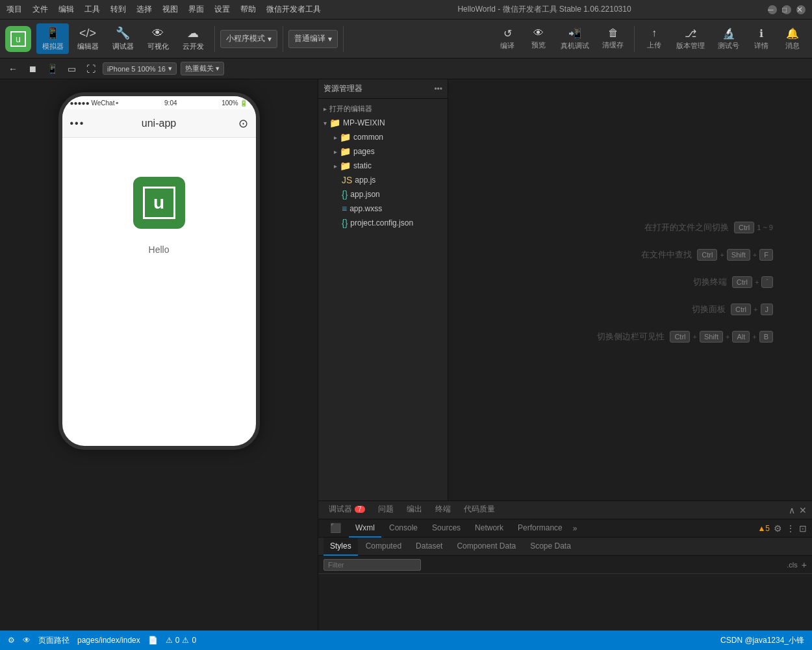 This screenshot has height=650, width=812. I want to click on debug-close-icon: ✕, so click(803, 510).